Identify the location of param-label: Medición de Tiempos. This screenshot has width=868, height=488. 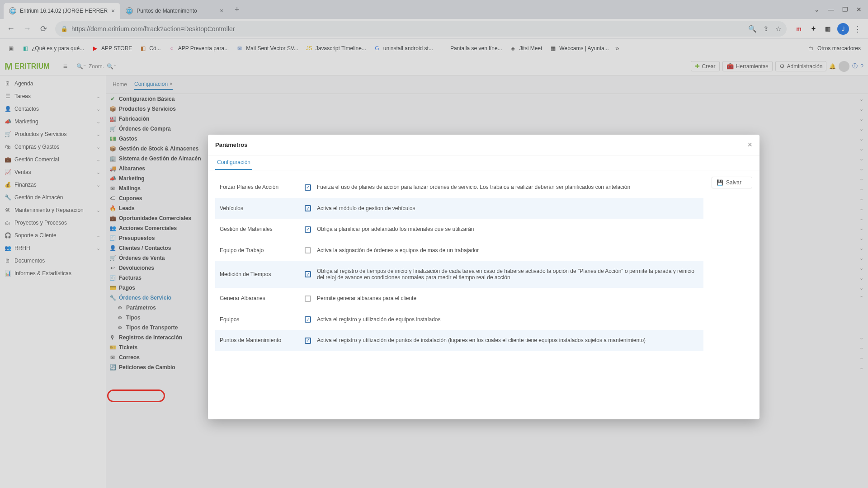
(259, 274).